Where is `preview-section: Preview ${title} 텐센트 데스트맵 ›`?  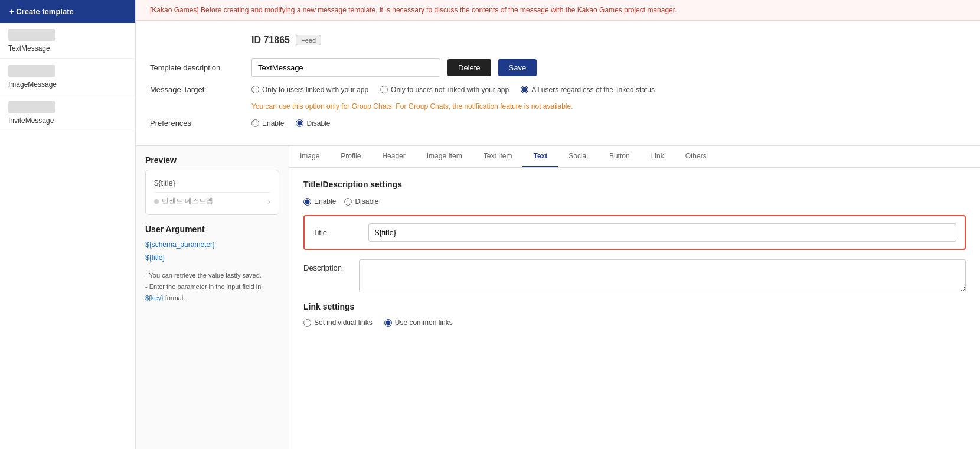
preview-section: Preview ${title} 텐센트 데스트맵 › is located at coordinates (213, 186).